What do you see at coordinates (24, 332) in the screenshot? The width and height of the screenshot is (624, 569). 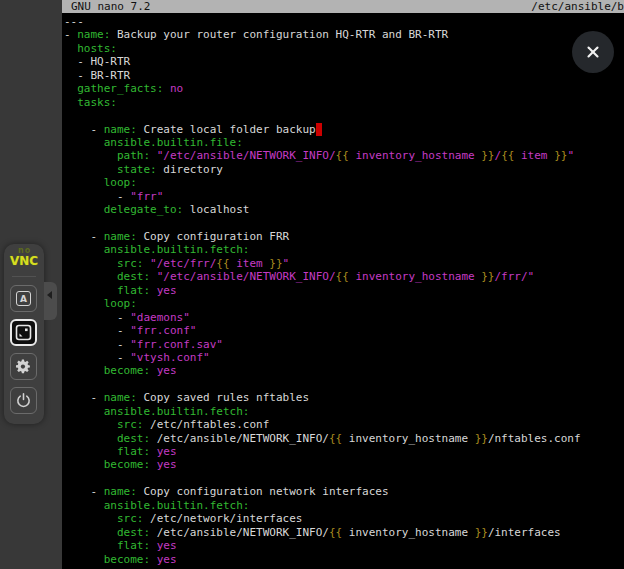 I see `fullscreen-button` at bounding box center [24, 332].